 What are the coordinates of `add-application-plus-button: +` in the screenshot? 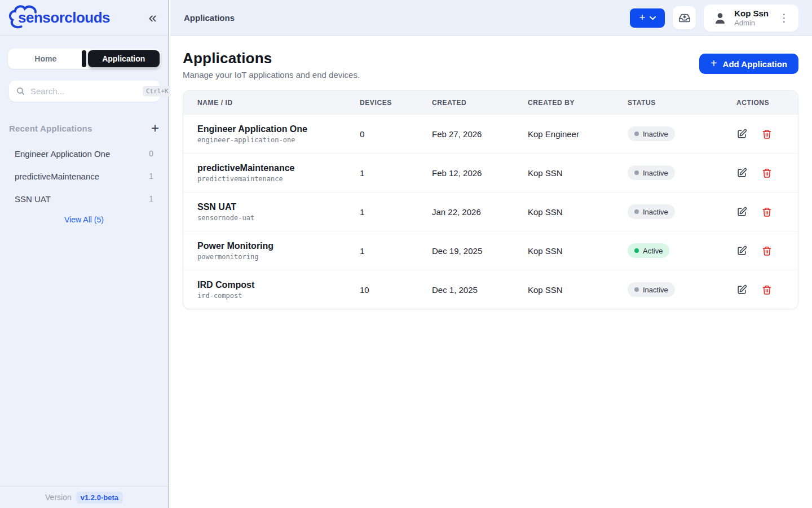 It's located at (155, 128).